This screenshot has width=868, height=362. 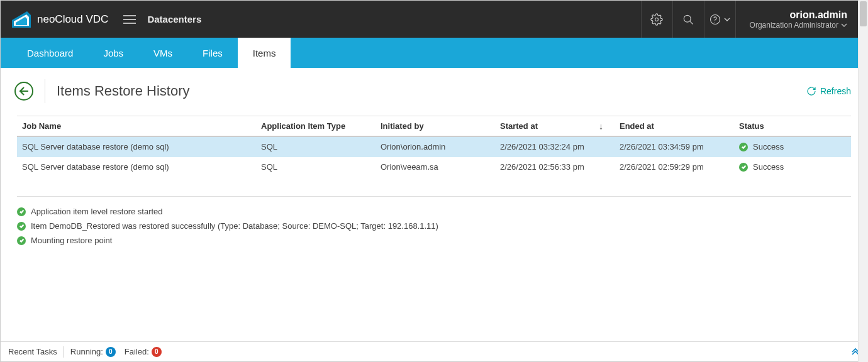 I want to click on sort-desc-icon: ↓, so click(x=601, y=126).